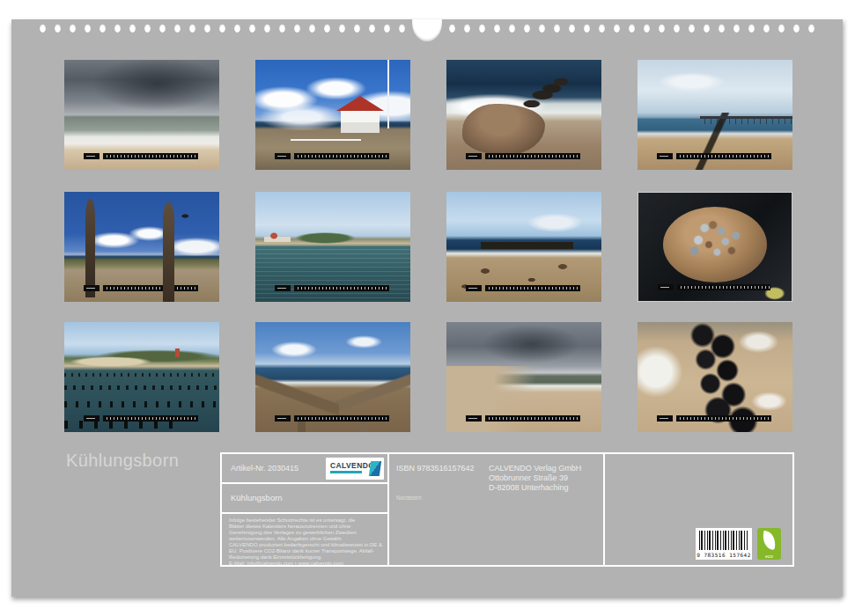 Image resolution: width=855 pixels, height=616 pixels. I want to click on author-name: Nordstern, so click(409, 498).